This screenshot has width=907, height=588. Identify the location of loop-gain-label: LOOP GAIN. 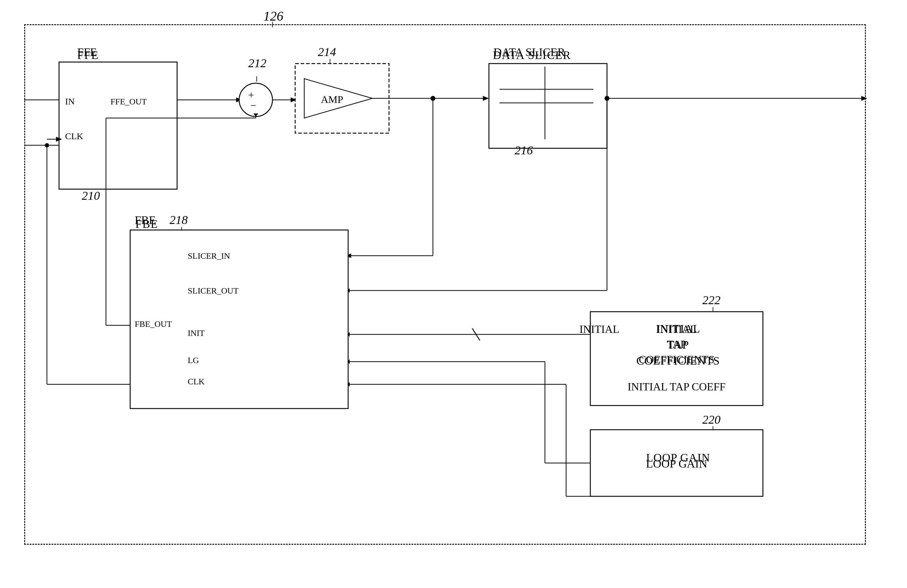
(678, 458).